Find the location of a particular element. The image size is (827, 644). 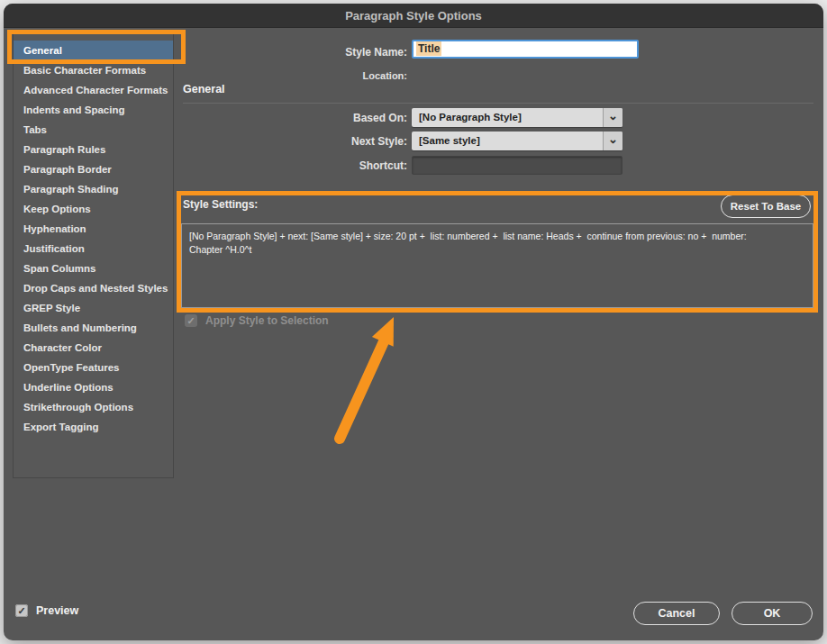

style-settings-summary-line1: [No Paragraph Style] + next: [Same style… is located at coordinates (497, 236).